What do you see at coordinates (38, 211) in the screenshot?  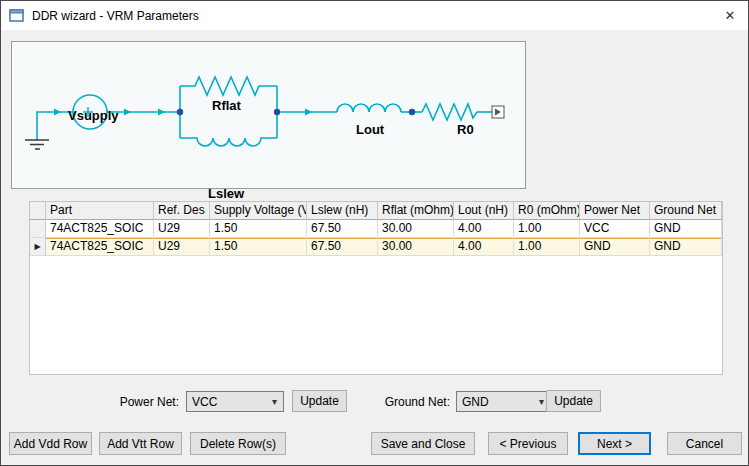 I see `header-selector-cell` at bounding box center [38, 211].